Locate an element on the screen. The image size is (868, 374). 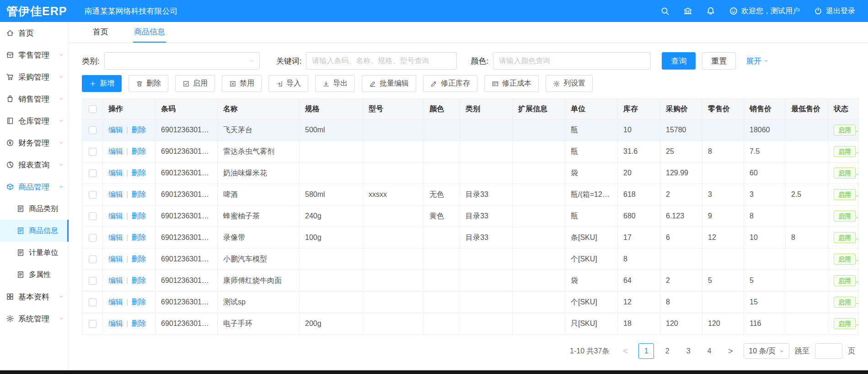
cell-status: 启用 is located at coordinates (843, 324).